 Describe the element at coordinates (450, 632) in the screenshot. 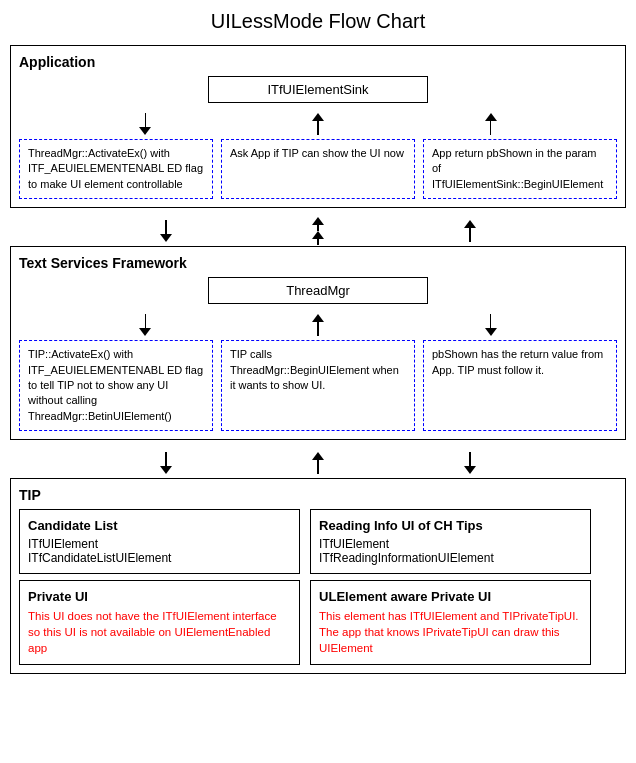

I see `ulelement-red-text: This element has ITfUIElement and TIPriv…` at that location.